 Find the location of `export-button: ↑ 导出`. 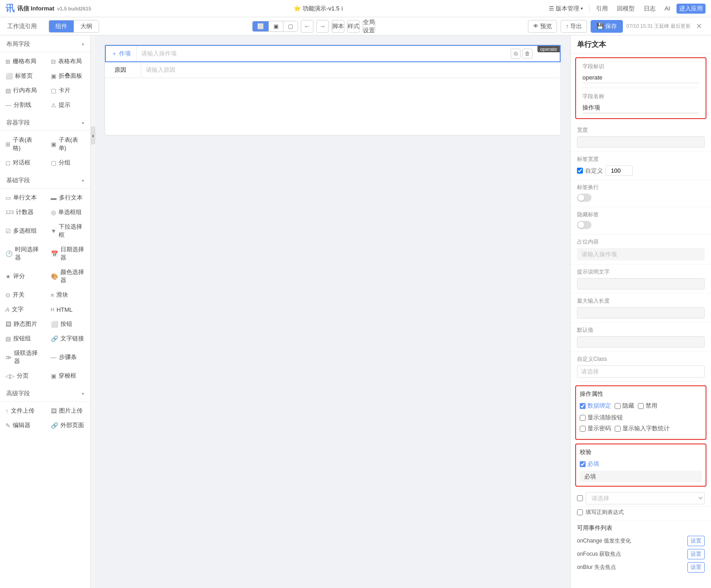

export-button: ↑ 导出 is located at coordinates (574, 26).